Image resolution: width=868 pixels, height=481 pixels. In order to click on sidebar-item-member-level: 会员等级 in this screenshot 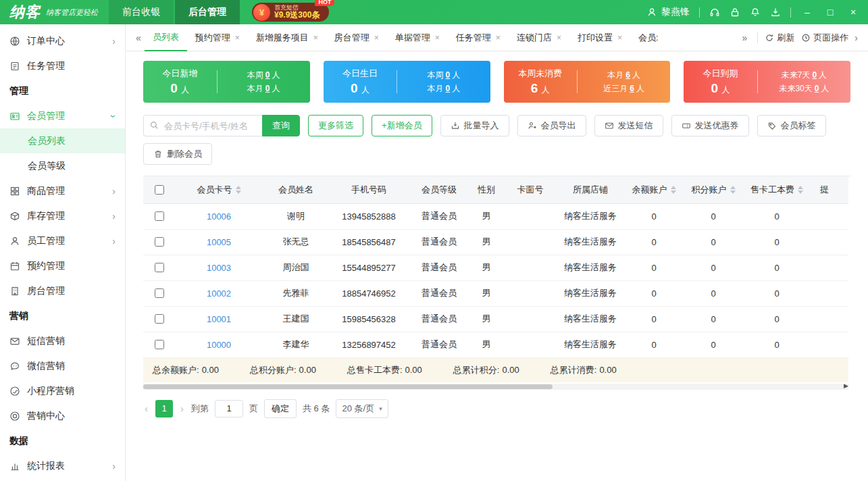, I will do `click(62, 166)`.